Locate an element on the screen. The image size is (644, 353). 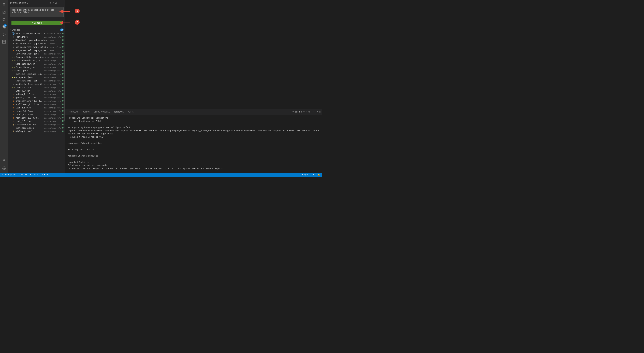
add-terminal-icon: + is located at coordinates (302, 112).